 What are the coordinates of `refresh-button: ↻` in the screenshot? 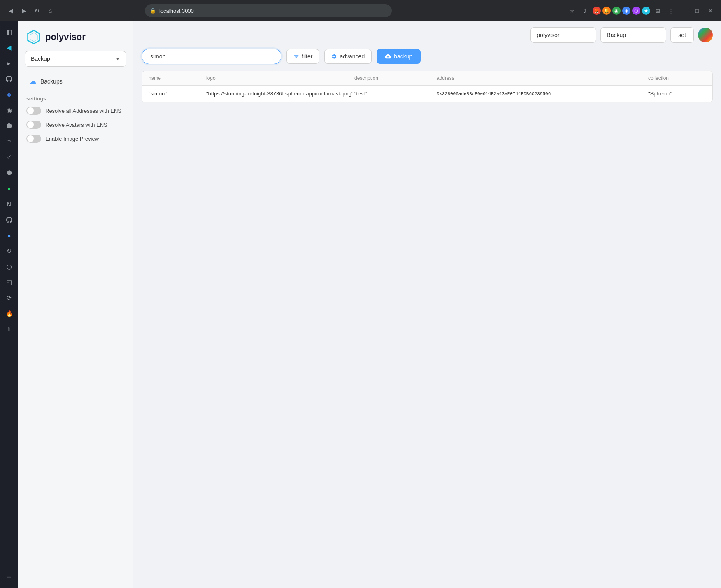 It's located at (37, 11).